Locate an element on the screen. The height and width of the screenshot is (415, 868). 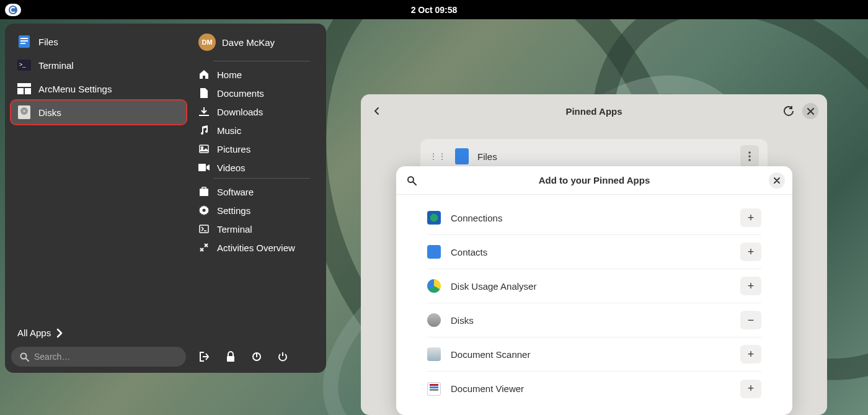
refresh-button is located at coordinates (789, 111).